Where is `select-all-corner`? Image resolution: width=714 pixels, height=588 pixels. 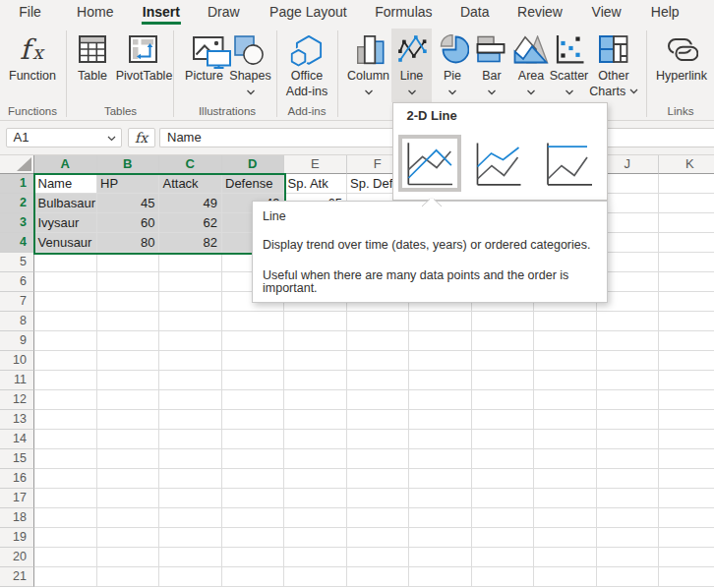 select-all-corner is located at coordinates (18, 165).